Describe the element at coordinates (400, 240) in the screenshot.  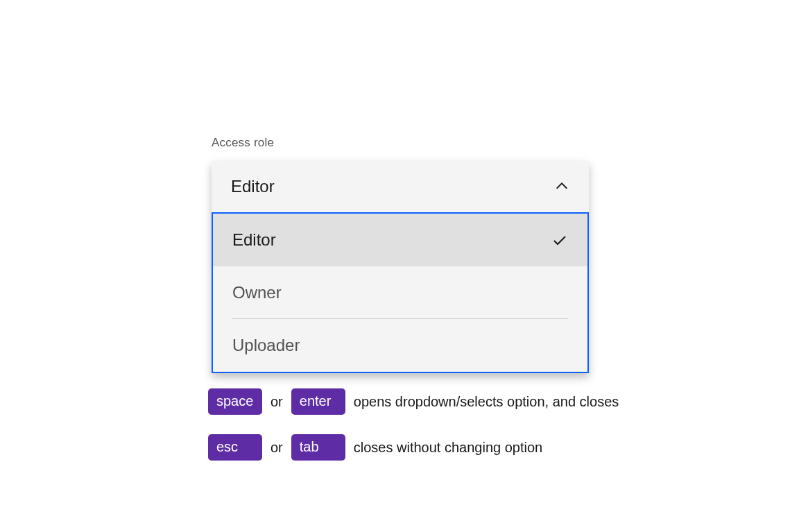
I see `dropdown-option-editor: Editor` at that location.